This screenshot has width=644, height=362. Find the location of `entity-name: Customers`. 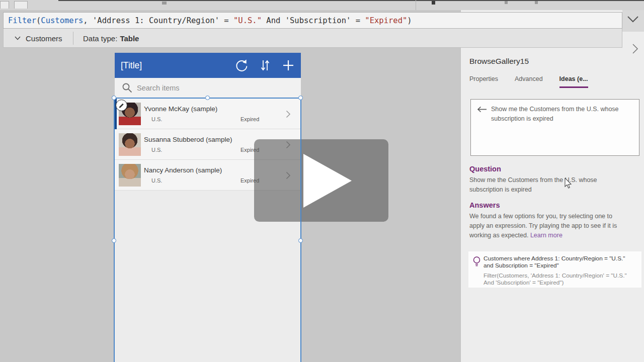

entity-name: Customers is located at coordinates (44, 38).